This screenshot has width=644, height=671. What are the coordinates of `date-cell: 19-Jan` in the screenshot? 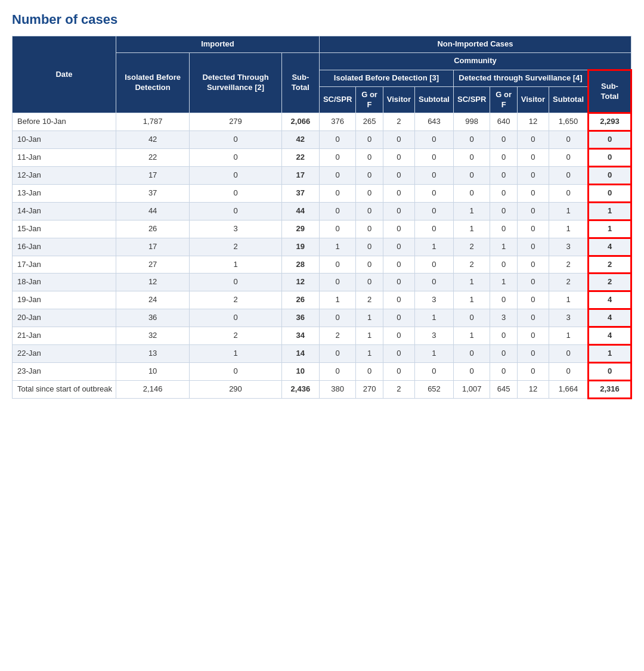 It's located at (64, 300).